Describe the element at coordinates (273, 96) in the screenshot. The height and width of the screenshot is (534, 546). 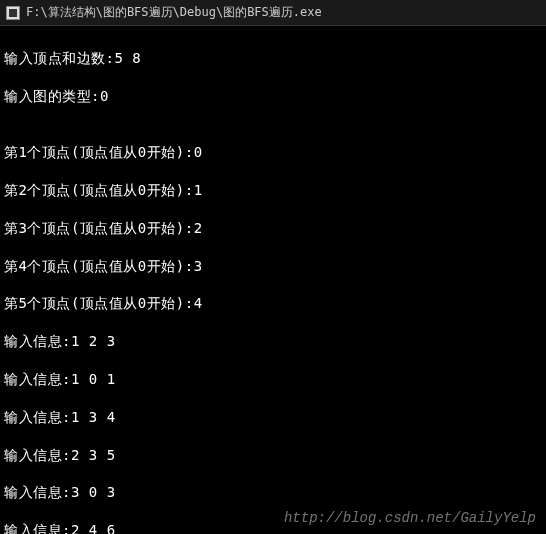
I see `console-line: 输入图的类型:0` at that location.